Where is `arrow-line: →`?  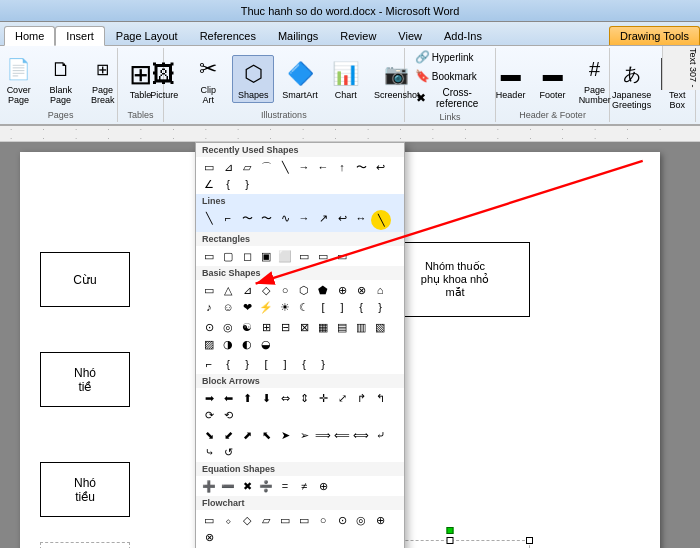
arrow-line: → is located at coordinates (304, 218).